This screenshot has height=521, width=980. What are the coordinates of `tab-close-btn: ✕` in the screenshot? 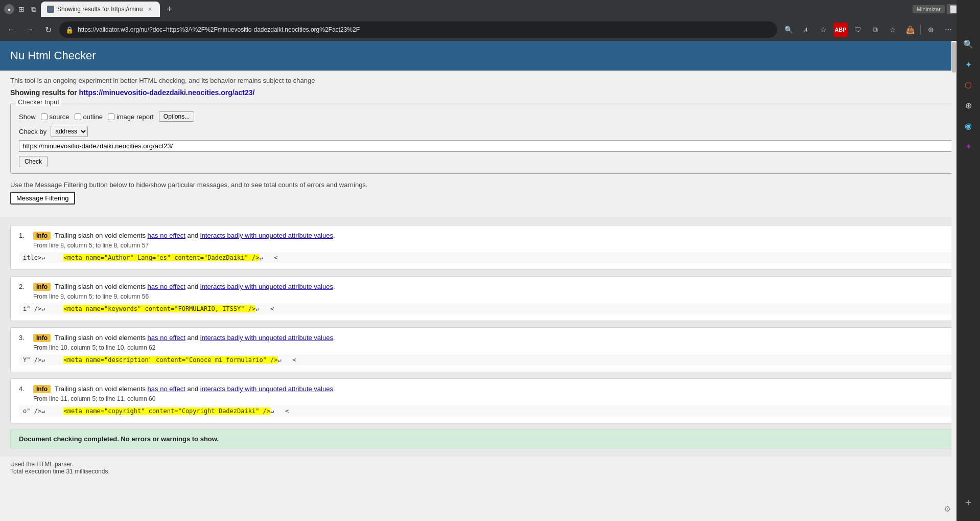 It's located at (150, 9).